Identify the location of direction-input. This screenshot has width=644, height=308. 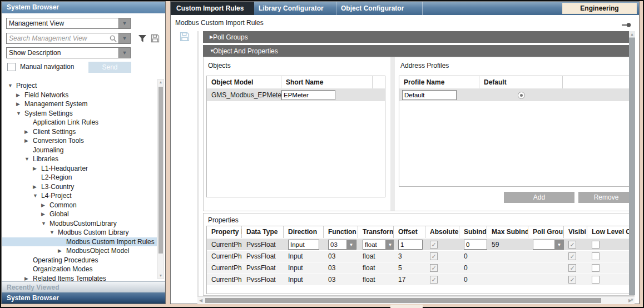
(304, 245).